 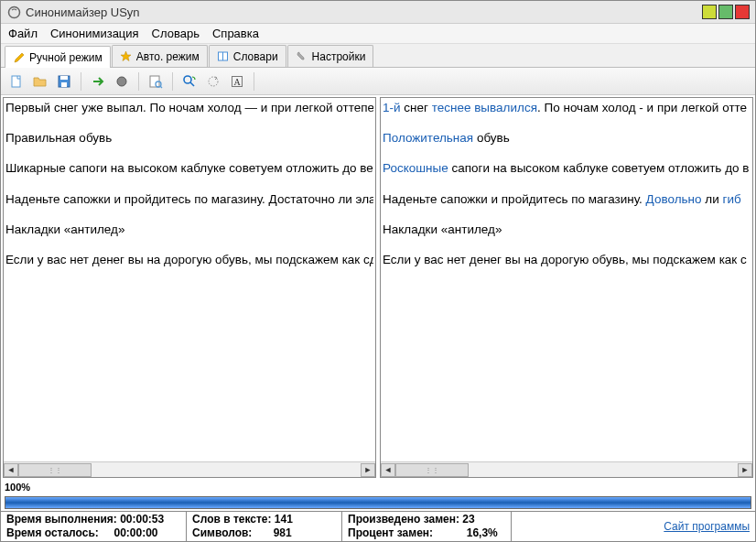 I want to click on stop-button, so click(x=122, y=81).